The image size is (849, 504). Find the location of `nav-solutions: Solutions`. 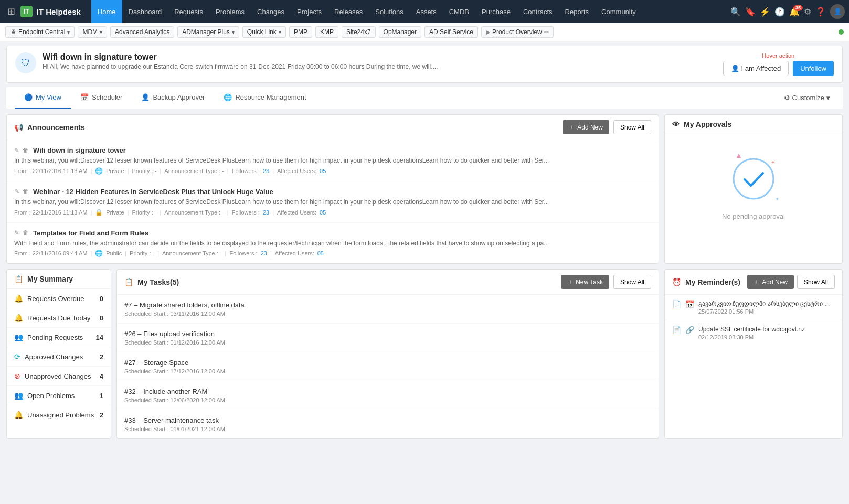

nav-solutions: Solutions is located at coordinates (389, 12).